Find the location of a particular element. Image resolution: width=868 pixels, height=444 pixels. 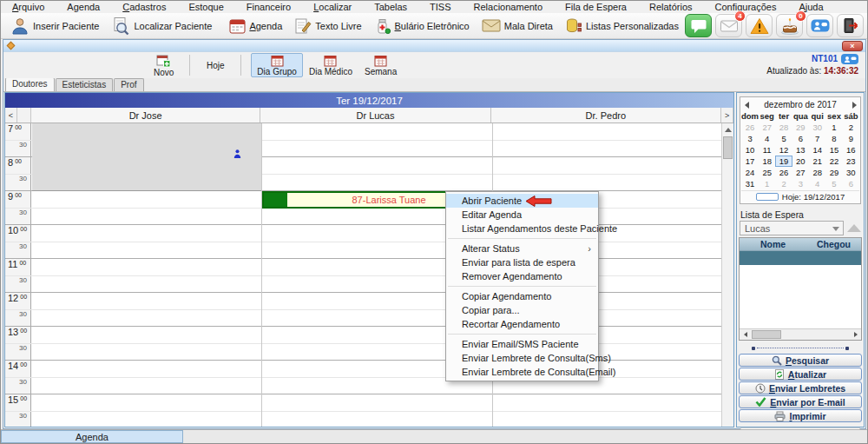

menu-localizar: Localizar is located at coordinates (332, 7).